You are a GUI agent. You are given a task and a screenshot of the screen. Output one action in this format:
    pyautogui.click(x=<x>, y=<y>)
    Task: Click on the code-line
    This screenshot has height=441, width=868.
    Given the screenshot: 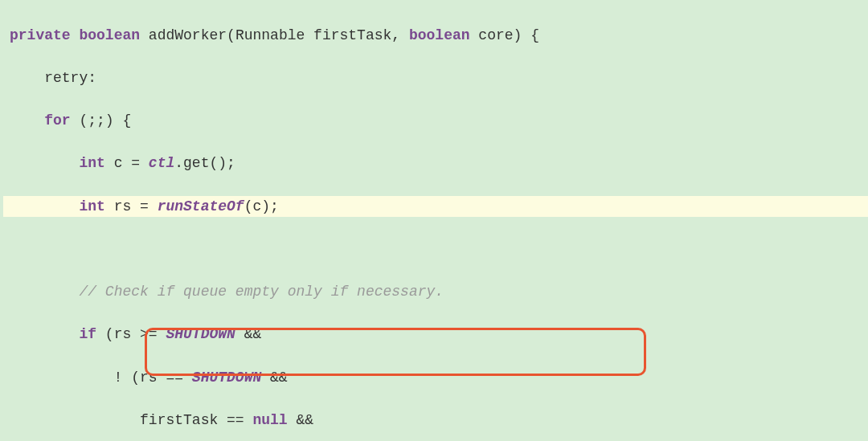 What is the action you would take?
    pyautogui.click(x=436, y=249)
    